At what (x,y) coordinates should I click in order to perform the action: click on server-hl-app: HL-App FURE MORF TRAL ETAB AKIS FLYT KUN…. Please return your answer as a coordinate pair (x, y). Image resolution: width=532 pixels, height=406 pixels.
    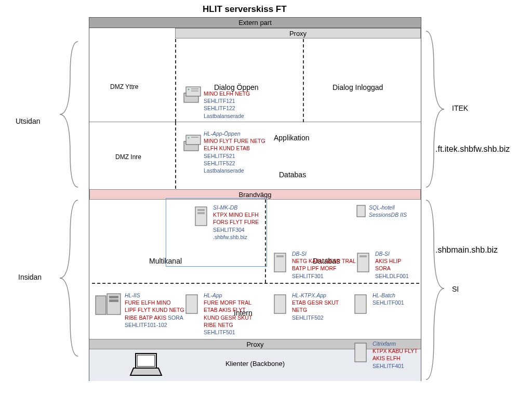
    Looking at the image, I should click on (217, 314).